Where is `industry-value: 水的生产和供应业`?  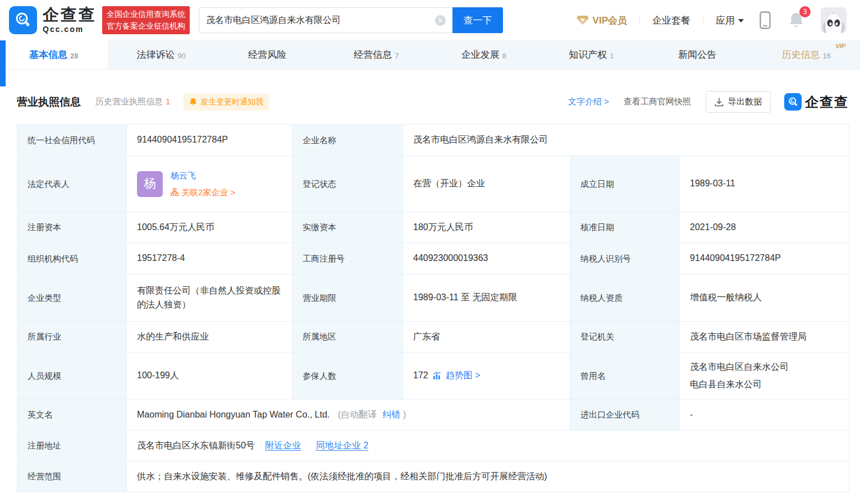
industry-value: 水的生产和供应业 is located at coordinates (210, 337).